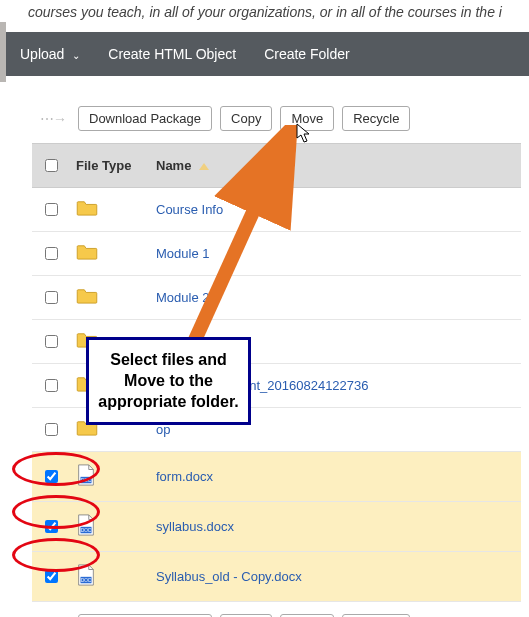  I want to click on copy-button: Copy, so click(246, 118).